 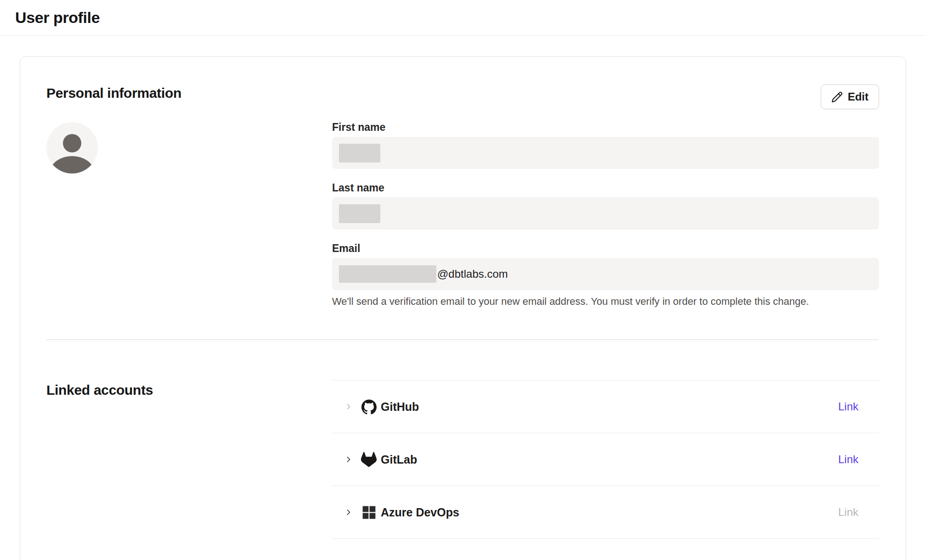 I want to click on linked-account-row-github: GitHub Link, so click(x=605, y=407).